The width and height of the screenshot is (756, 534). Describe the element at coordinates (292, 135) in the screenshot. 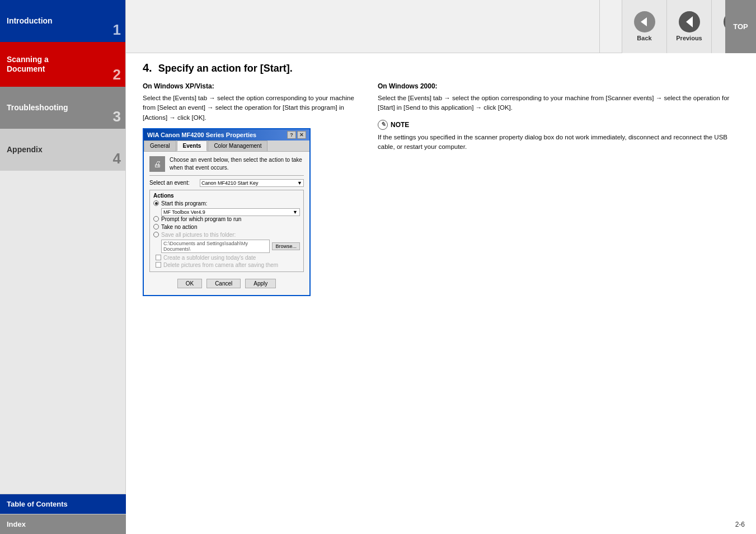

I see `dialog-help-btn: ?` at that location.